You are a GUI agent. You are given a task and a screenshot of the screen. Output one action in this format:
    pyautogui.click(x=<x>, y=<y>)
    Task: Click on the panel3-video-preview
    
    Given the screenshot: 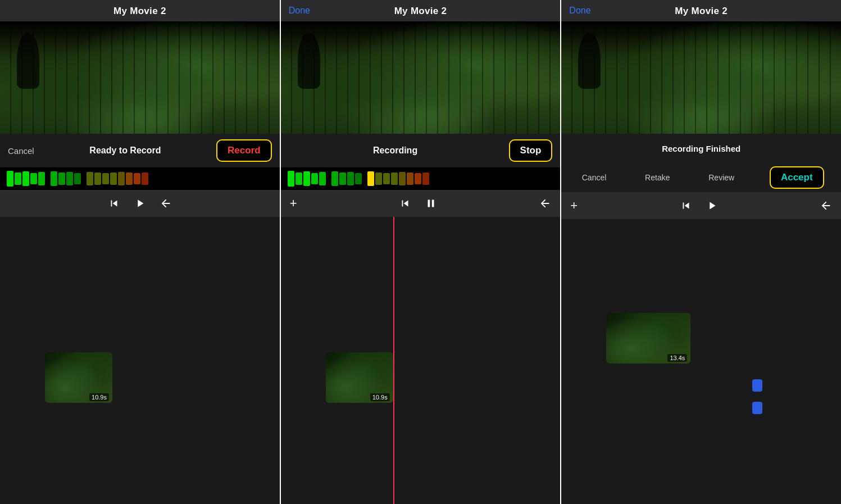 What is the action you would take?
    pyautogui.click(x=701, y=78)
    